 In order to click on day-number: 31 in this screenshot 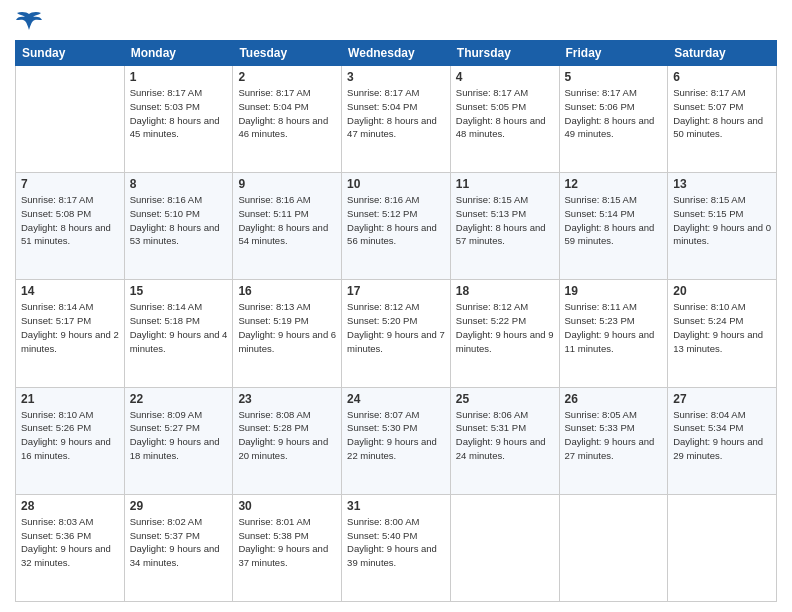, I will do `click(396, 506)`.